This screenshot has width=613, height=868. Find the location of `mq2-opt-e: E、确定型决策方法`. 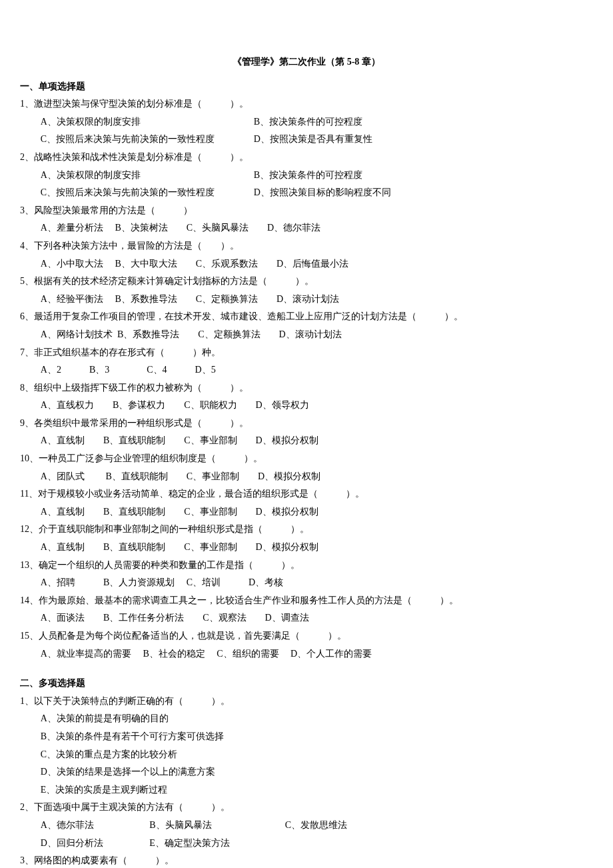

mq2-opt-e: E、确定型决策方法 is located at coordinates (189, 843).